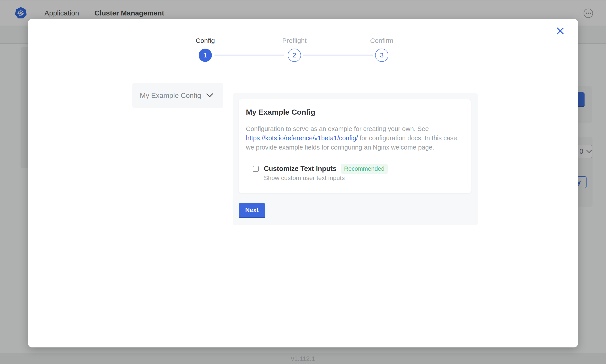 This screenshot has height=364, width=606. Describe the element at coordinates (356, 129) in the screenshot. I see `description-line: Configuration to serve as an example for…` at that location.